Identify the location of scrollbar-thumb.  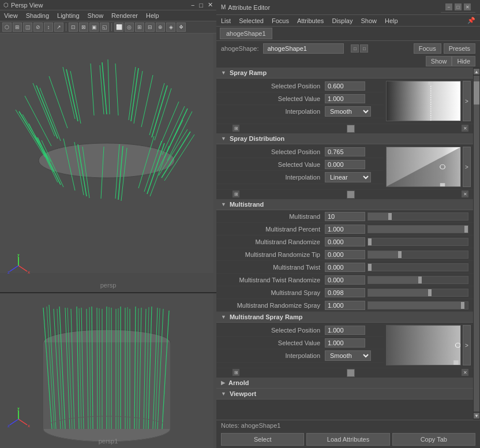
(477, 93).